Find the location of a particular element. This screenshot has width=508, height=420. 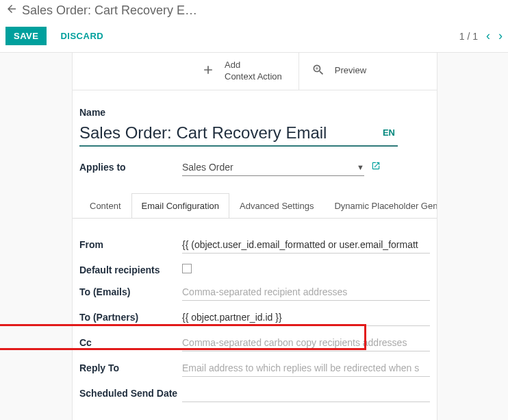

reply-to-label: Reply To is located at coordinates (131, 367).